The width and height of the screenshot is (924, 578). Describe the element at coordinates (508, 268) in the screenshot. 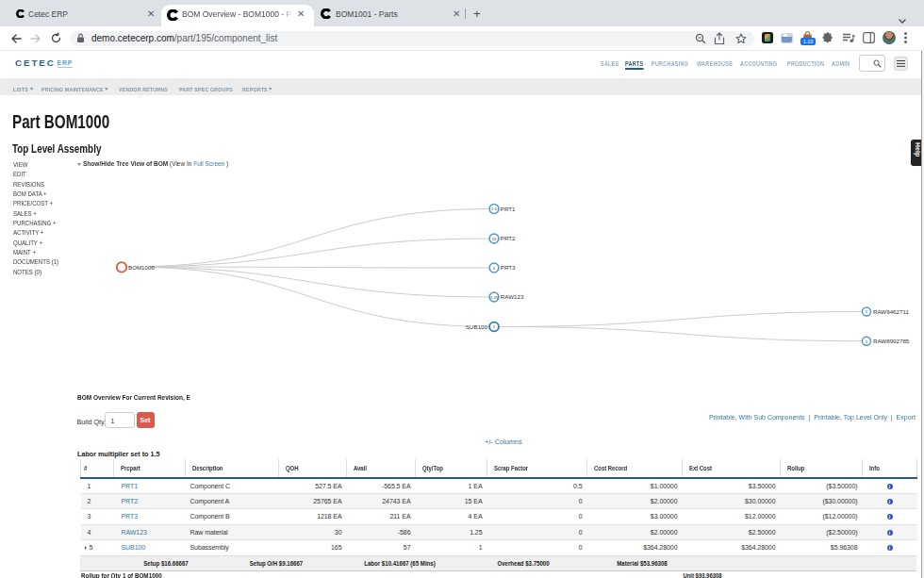

I see `svg-text: PRT3` at that location.